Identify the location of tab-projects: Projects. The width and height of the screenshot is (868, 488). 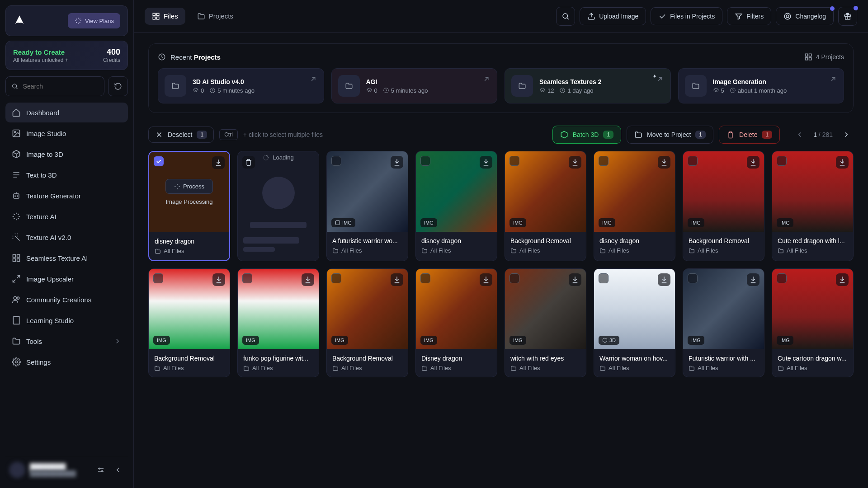
(215, 16).